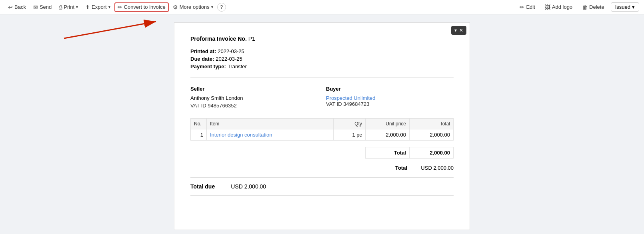  Describe the element at coordinates (142, 7) in the screenshot. I see `convert-to-invoice-button: ✏ Convert to invoice` at that location.